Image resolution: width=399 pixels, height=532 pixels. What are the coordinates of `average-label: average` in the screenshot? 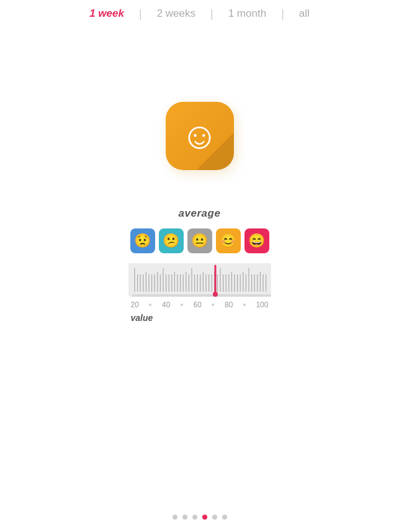 It's located at (200, 214).